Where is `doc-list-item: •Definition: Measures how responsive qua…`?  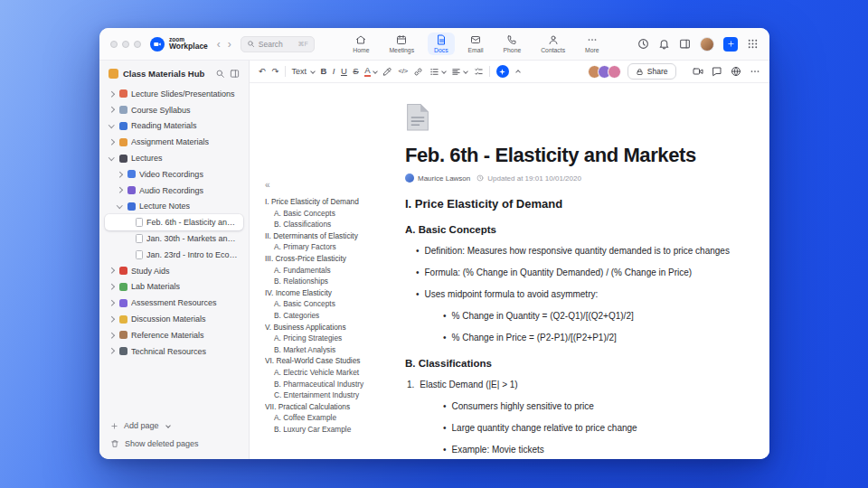 doc-list-item: •Definition: Measures how responsive qua… is located at coordinates (573, 251).